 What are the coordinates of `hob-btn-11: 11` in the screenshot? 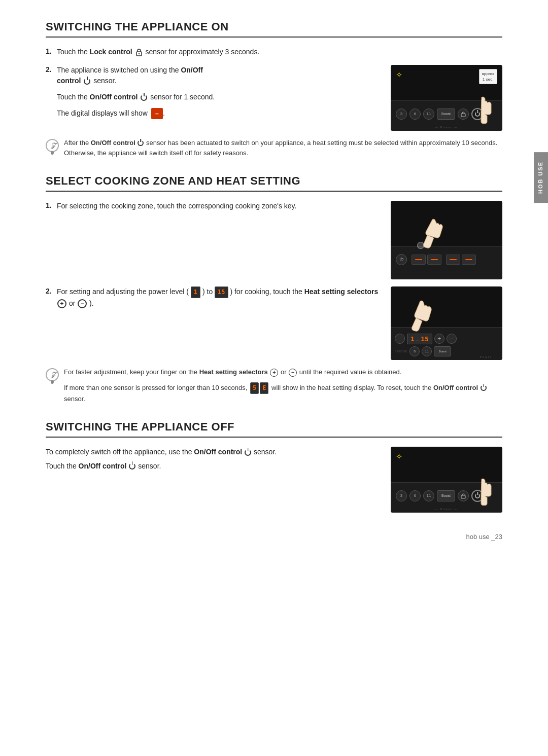 It's located at (429, 114).